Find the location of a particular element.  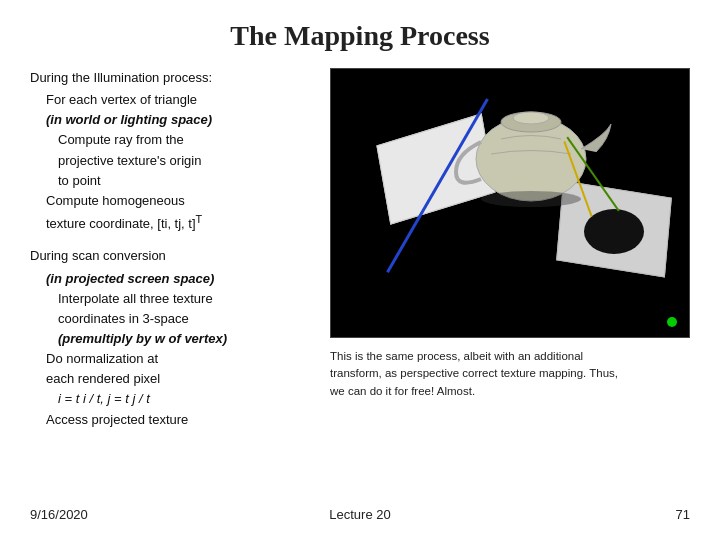

caption-line2: transform, as perspective correct textur… is located at coordinates (474, 373).